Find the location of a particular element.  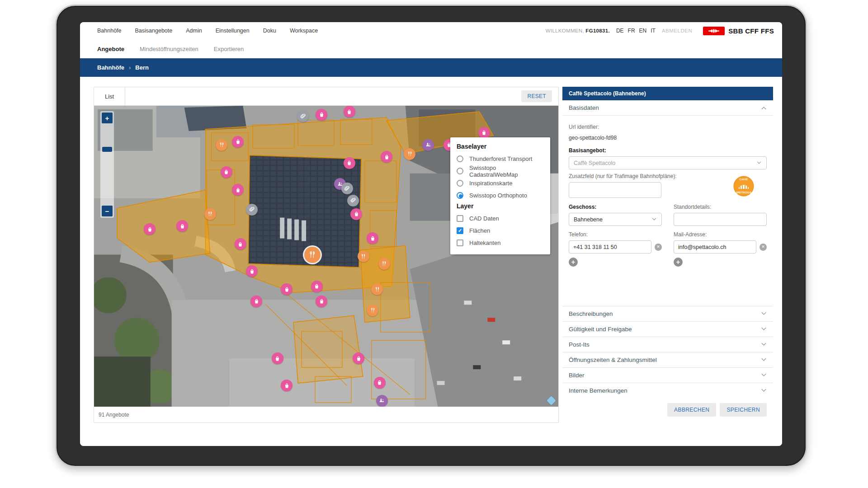

lang-it: IT is located at coordinates (653, 31).